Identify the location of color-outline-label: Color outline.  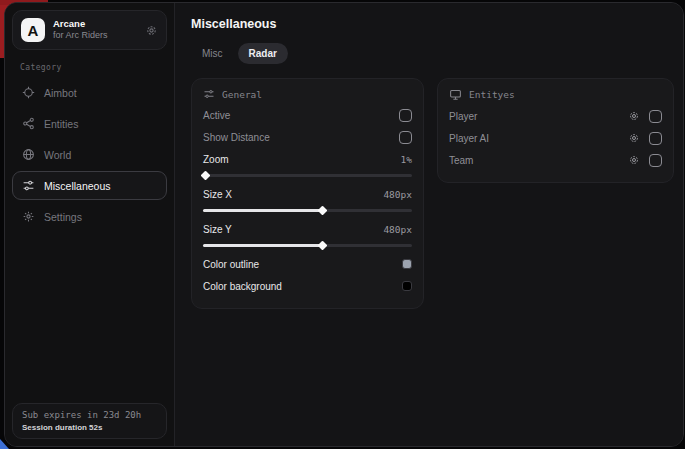
(231, 264).